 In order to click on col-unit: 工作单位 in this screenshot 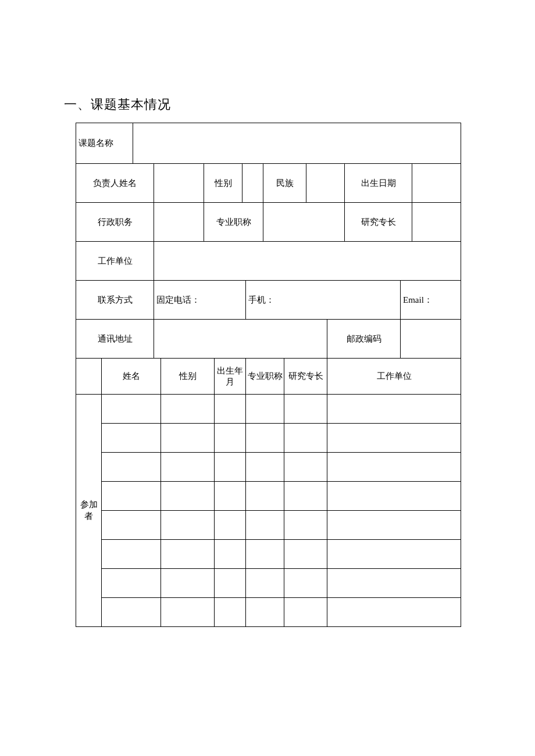, I will do `click(394, 377)`.